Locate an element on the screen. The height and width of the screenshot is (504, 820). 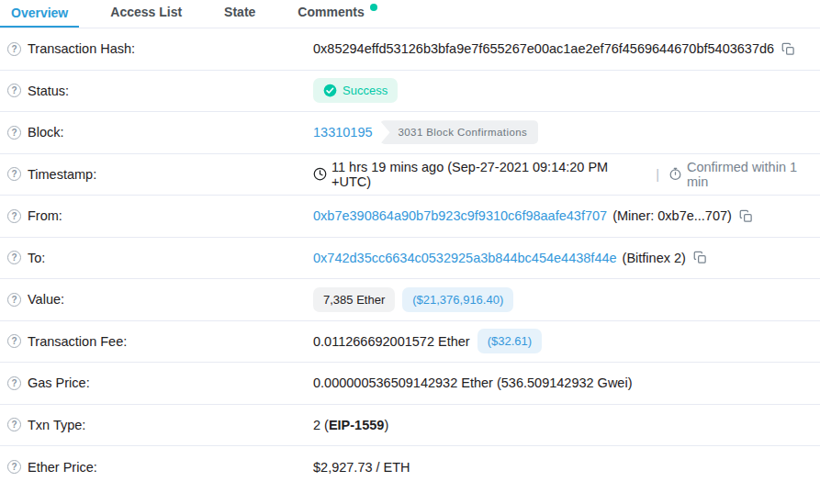
txn-type-suffix: ) is located at coordinates (386, 425).